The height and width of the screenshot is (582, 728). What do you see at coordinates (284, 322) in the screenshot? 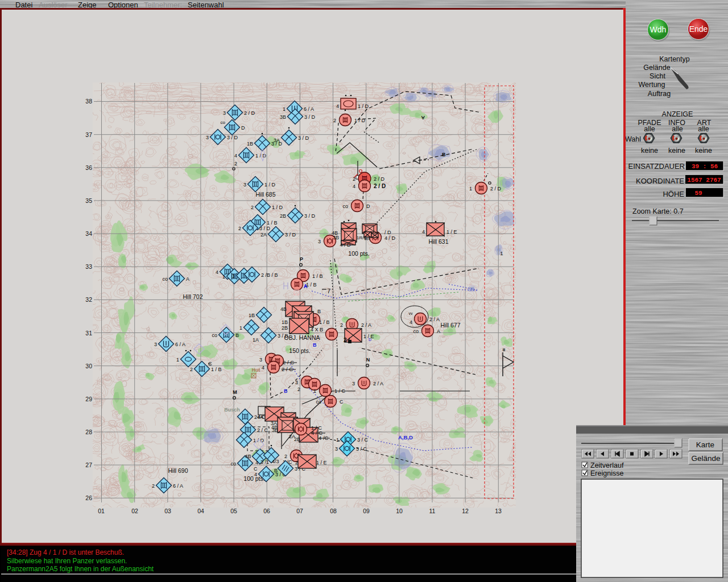
I see `svg-text: 1B` at bounding box center [284, 322].